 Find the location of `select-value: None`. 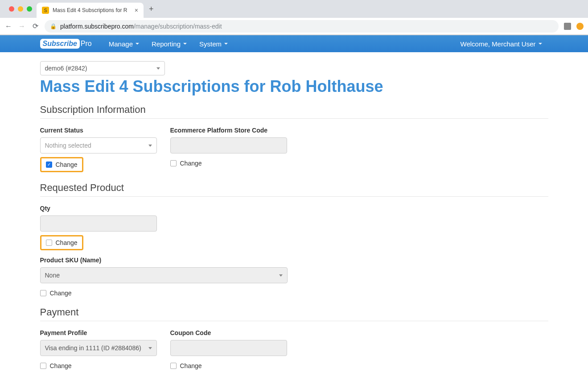

select-value: None is located at coordinates (53, 275).